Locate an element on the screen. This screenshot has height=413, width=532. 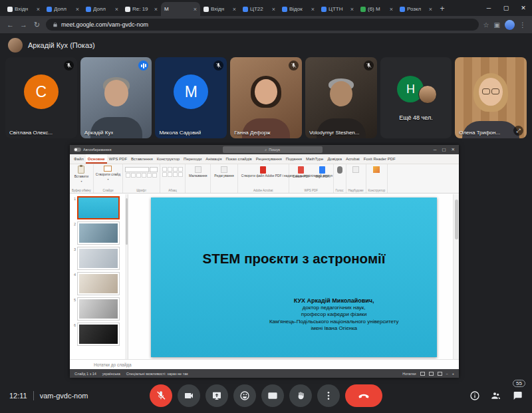
overflow-participants-tile: H Ещё 48 чел. is located at coordinates (416, 98).